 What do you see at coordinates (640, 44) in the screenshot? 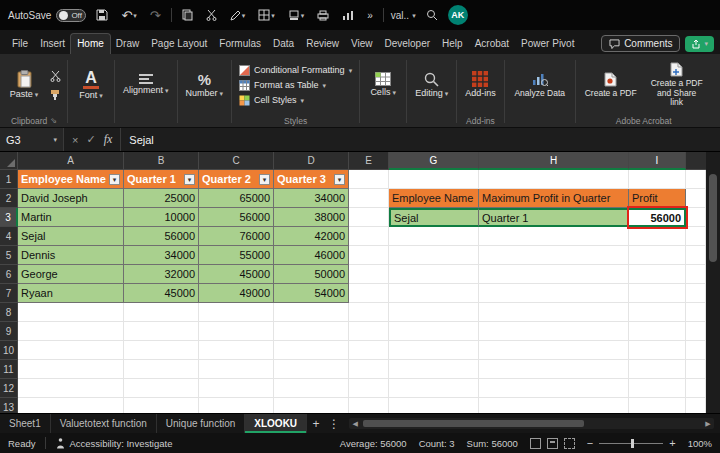
I see `comments-button: Comments` at bounding box center [640, 44].